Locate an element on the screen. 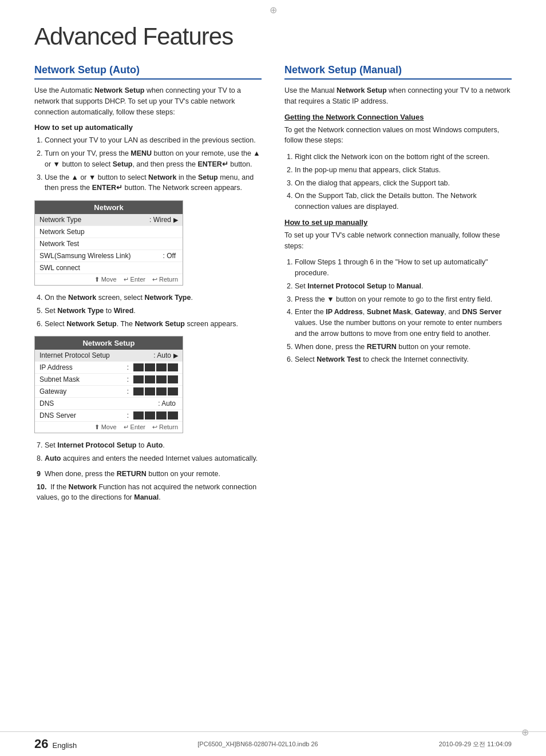 Image resolution: width=546 pixels, height=756 pixels. list-item: Follow Steps 1 through 6 in the "How to … is located at coordinates (403, 268).